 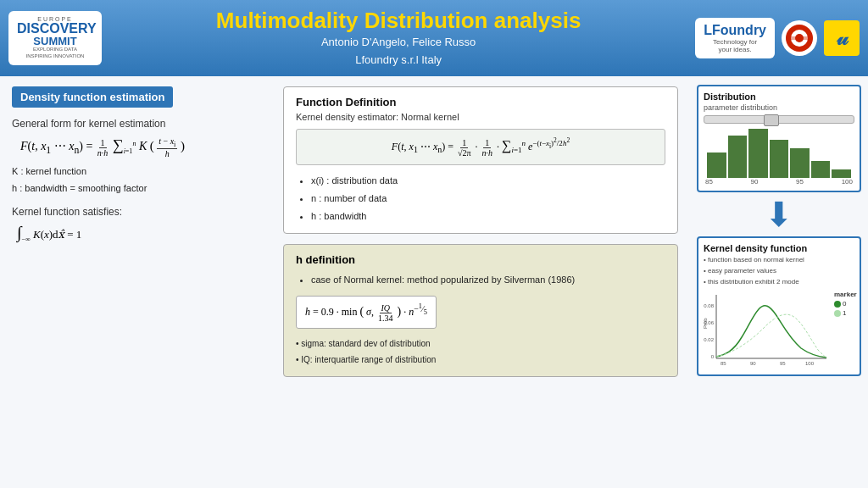 What do you see at coordinates (481, 147) in the screenshot?
I see `normal-kernel-formula: F(t, x1 ⋯ xn) = 1 √2π · 1 n·h · ∑i=1n e−…` at bounding box center [481, 147].